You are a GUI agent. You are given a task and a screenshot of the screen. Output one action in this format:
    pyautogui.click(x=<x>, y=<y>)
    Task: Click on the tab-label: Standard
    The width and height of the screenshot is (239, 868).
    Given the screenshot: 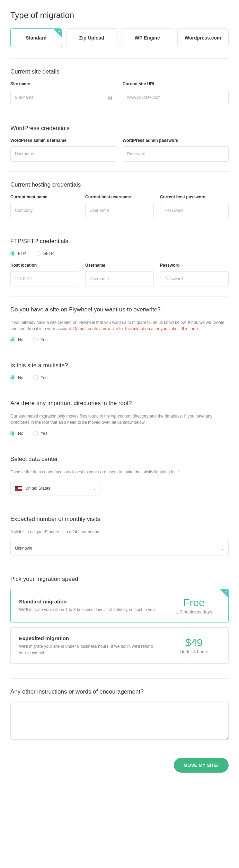 What is the action you would take?
    pyautogui.click(x=36, y=38)
    